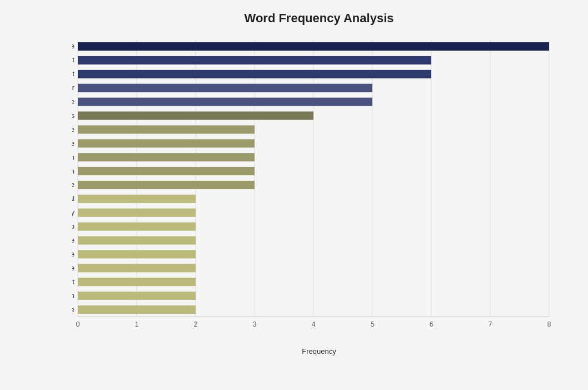 The height and width of the screenshot is (390, 588). What do you see at coordinates (73, 171) in the screenshot?
I see `svg-text: northern` at bounding box center [73, 171].